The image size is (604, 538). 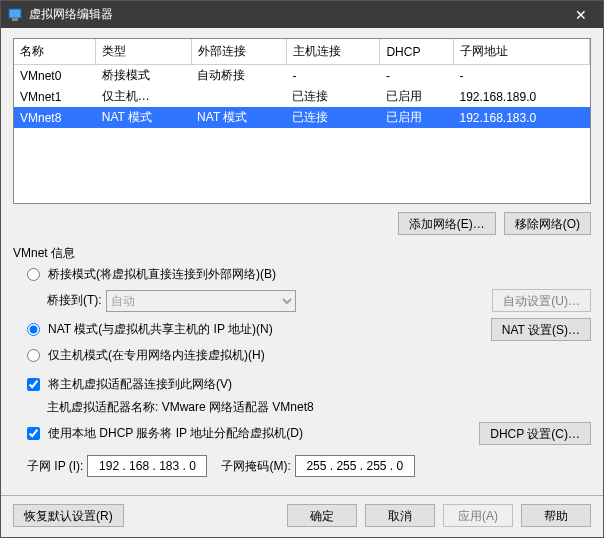 What do you see at coordinates (332, 52) in the screenshot?
I see `col-host: 主机连接` at bounding box center [332, 52].